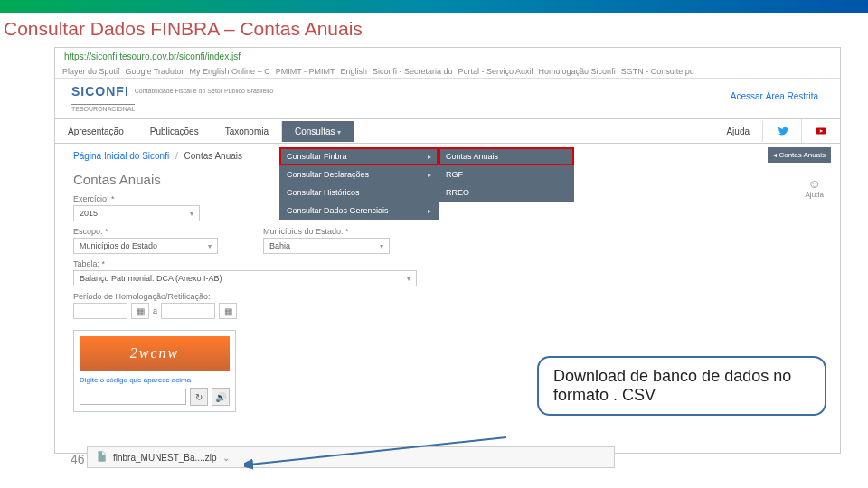  Describe the element at coordinates (815, 195) in the screenshot. I see `help-label: Ajuda` at that location.